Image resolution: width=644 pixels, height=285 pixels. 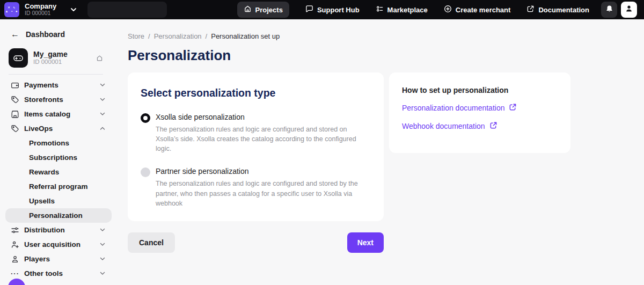 I want to click on logo-glyphs: ▲ ▪ ●, so click(x=12, y=12).